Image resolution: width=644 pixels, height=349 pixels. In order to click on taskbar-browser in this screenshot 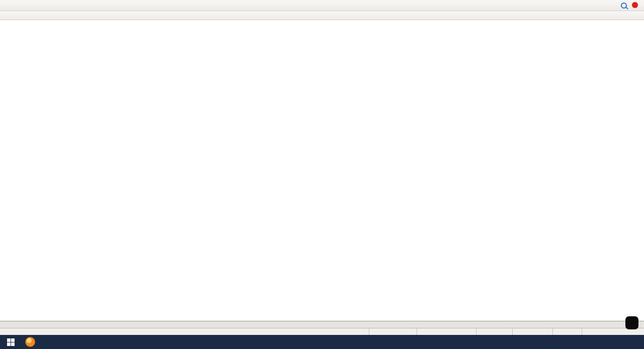, I will do `click(30, 342)`.